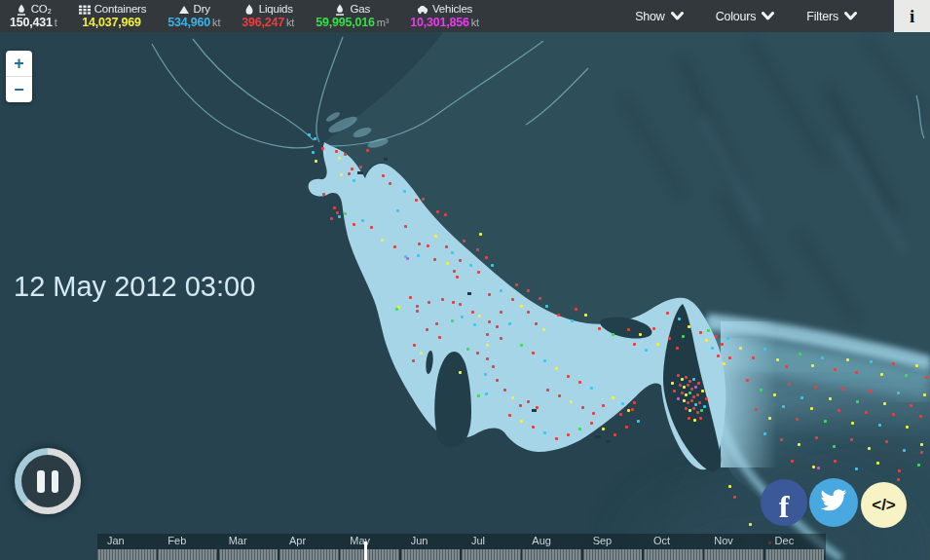 The image size is (930, 560). I want to click on stat-liquids: Liquids 396,247kt, so click(268, 16).